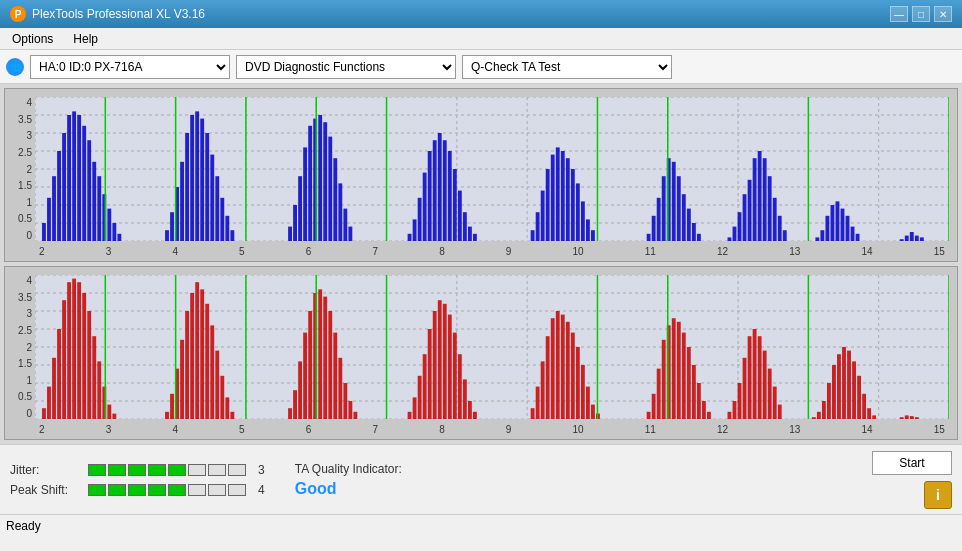 This screenshot has height=551, width=962. Describe the element at coordinates (138, 490) in the screenshot. I see `peakshift-row: Peak Shift: 4` at that location.